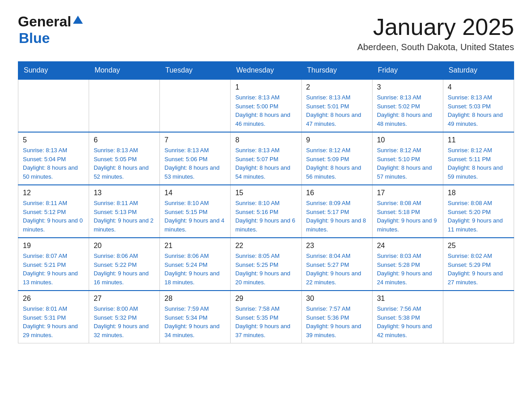 The height and width of the screenshot is (411, 532). Describe the element at coordinates (266, 264) in the screenshot. I see `calendar-cell: 22Sunrise: 8:05 AMSunset: 5:25 PMDayligh…` at that location.